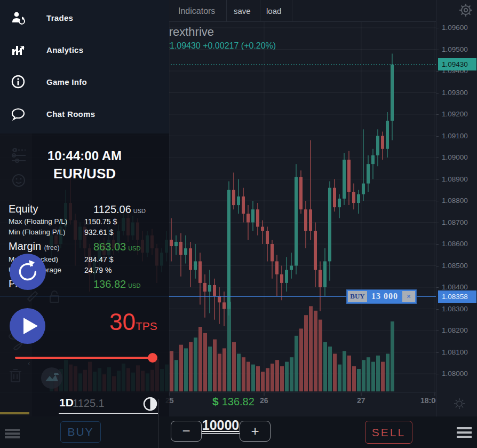 The image size is (477, 448). Describe the element at coordinates (60, 18) in the screenshot. I see `menu-item-label: Trades` at that location.